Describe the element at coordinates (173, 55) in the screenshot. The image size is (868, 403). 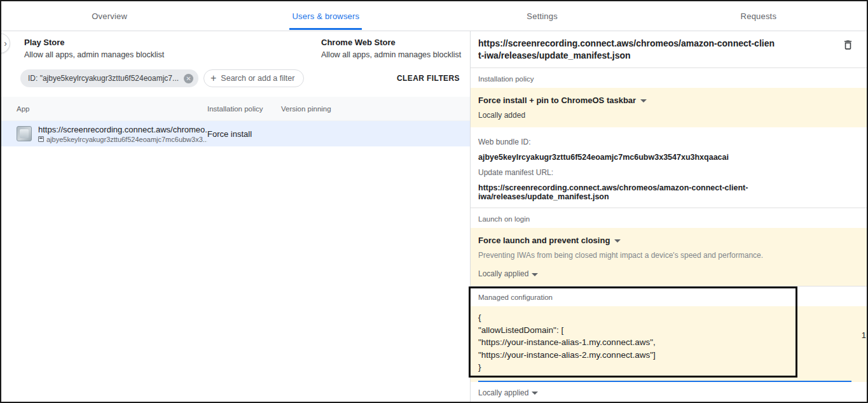
I see `play-store-subtitle: Allow all apps, admin manages blocklist` at that location.